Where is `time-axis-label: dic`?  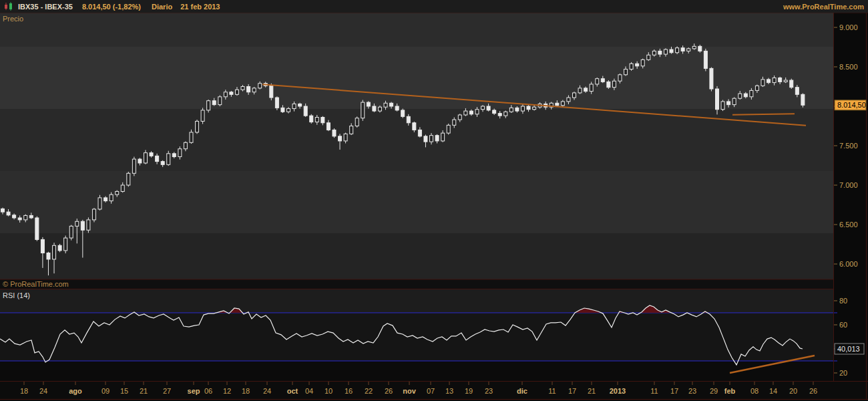 time-axis-label: dic is located at coordinates (522, 391).